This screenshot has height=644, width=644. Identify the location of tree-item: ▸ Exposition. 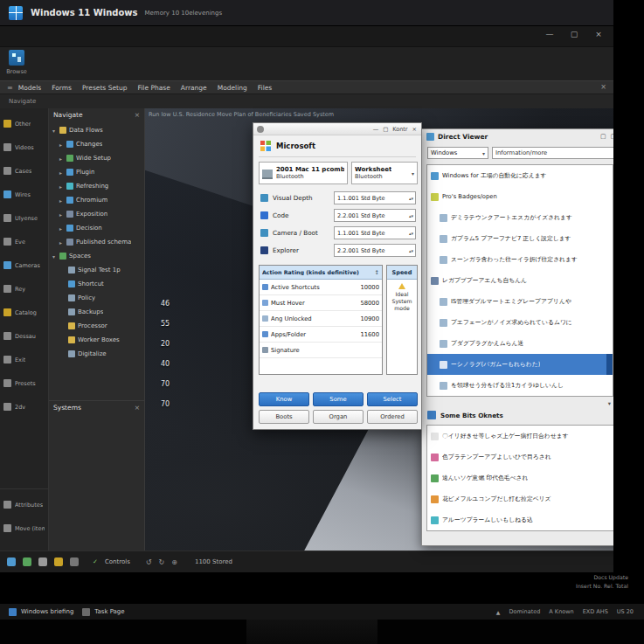
(96, 214).